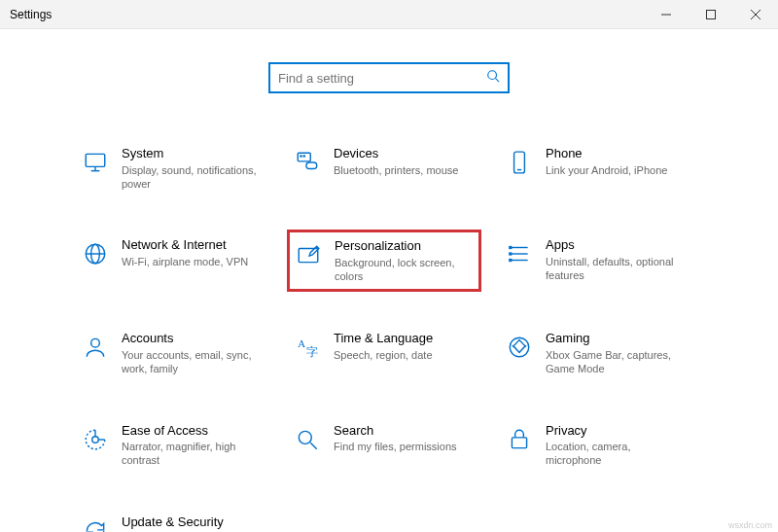  I want to click on tile-desc: Background, lock screen, colors, so click(404, 270).